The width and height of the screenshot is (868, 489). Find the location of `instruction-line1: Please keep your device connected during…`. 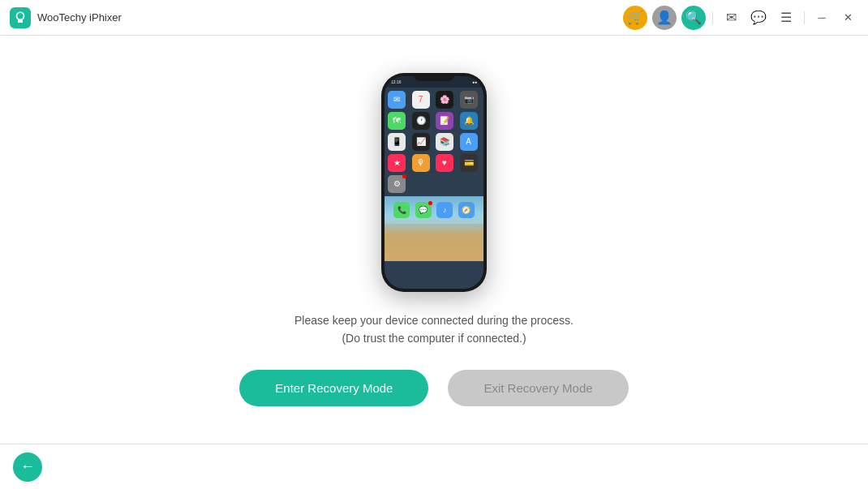

instruction-line1: Please keep your device connected during… is located at coordinates (434, 320).